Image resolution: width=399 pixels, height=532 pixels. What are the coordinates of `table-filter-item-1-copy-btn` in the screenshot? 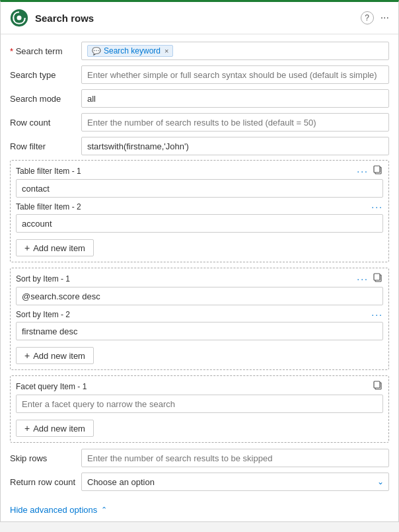 It's located at (378, 171).